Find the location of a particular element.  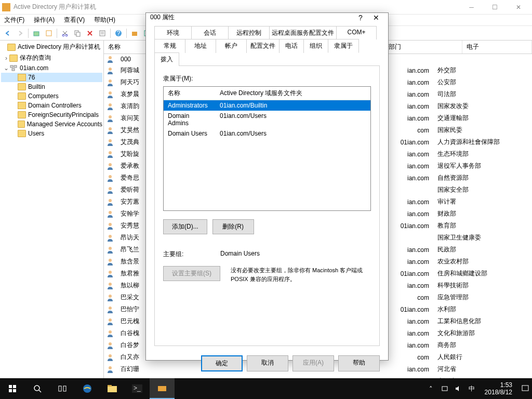

taskbar: >_ ˄ 中 1:53 2018/8/12 is located at coordinates (266, 389).